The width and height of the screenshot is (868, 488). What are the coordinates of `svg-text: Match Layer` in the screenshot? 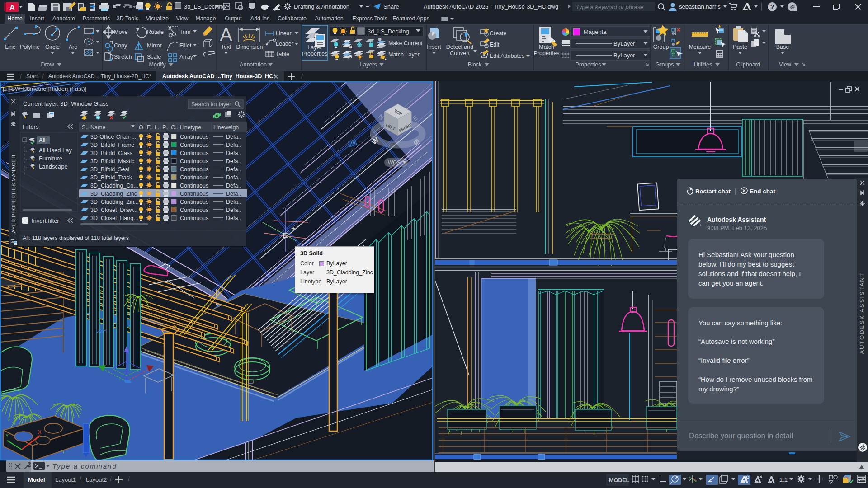 It's located at (404, 55).